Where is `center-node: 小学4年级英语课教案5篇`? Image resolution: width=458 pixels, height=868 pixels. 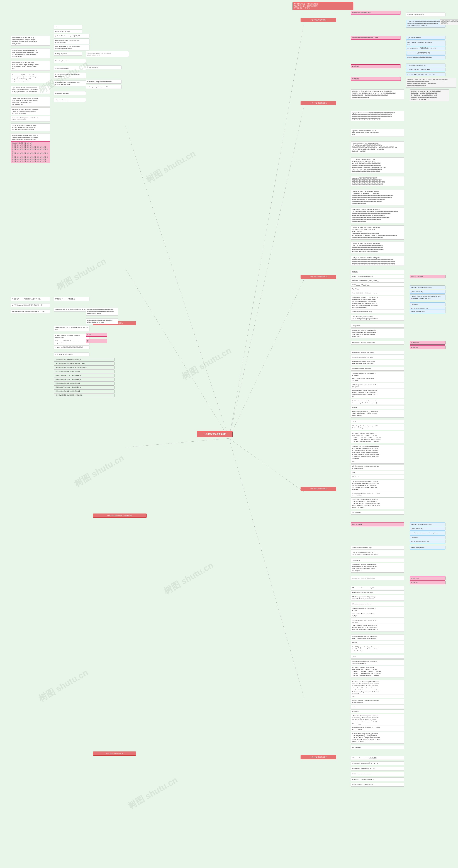
center-node: 小学4年级英语课教案5篇 is located at coordinates (215, 434).